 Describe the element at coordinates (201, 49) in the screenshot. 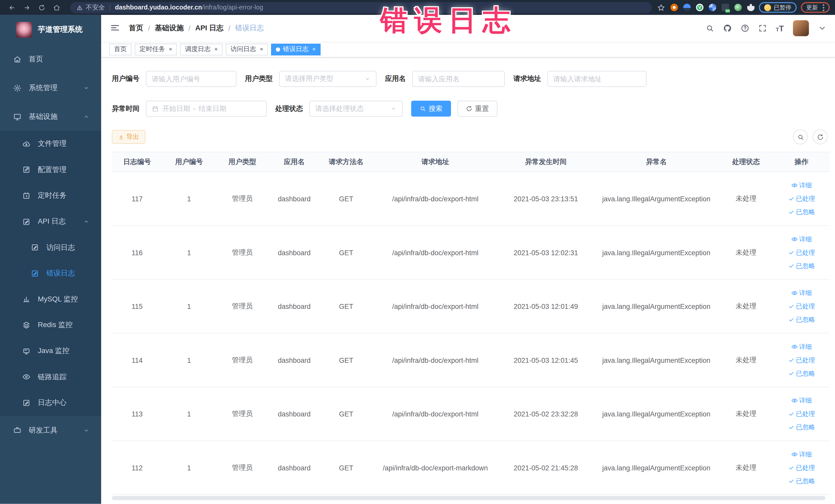

I see `tab-2: 调度日志×` at that location.